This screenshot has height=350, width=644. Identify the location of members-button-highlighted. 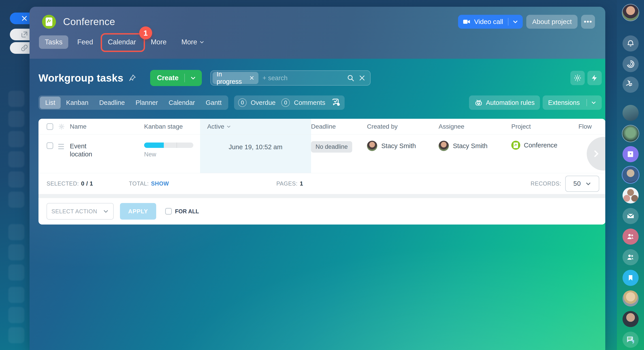
(630, 237).